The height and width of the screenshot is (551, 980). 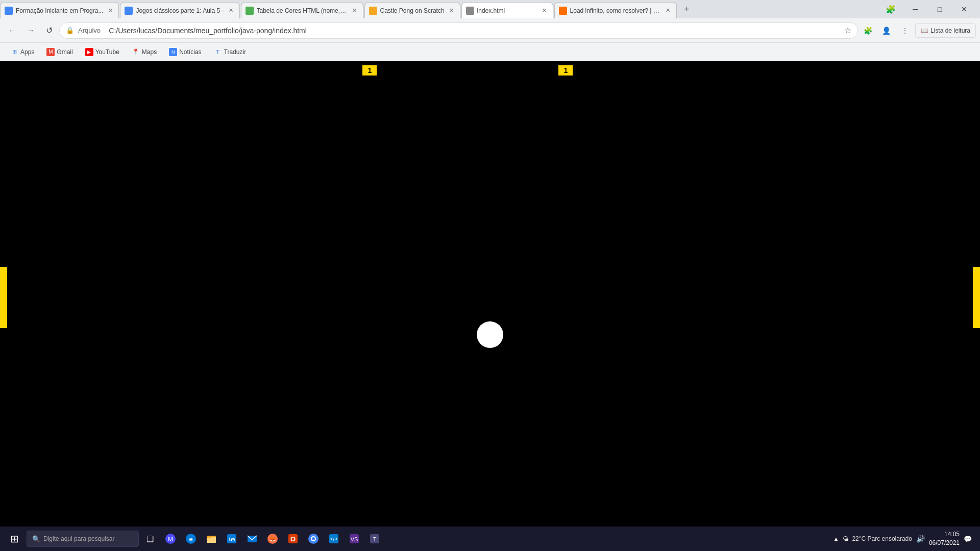 I want to click on tab-formacao: Formação Iniciante em Progra... ✕, so click(x=59, y=10).